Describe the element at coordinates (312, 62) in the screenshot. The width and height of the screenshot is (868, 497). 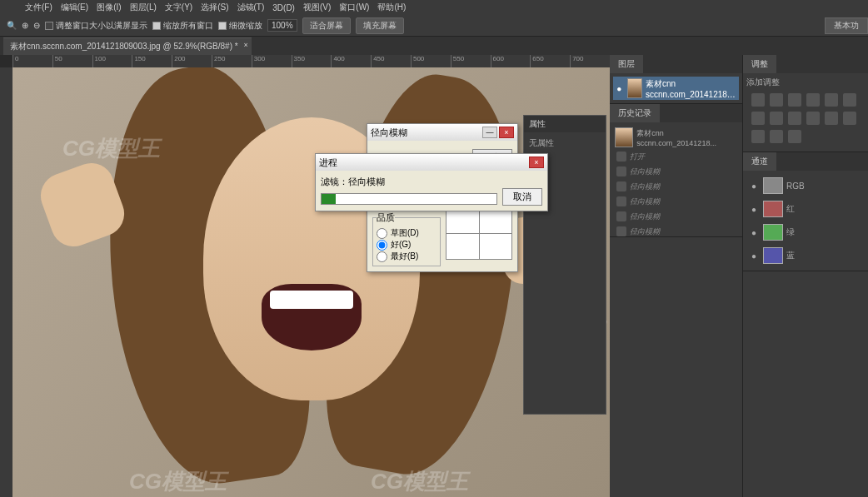
I see `ruler-horizontal: 0501001502002503003504004505005506006507…` at that location.